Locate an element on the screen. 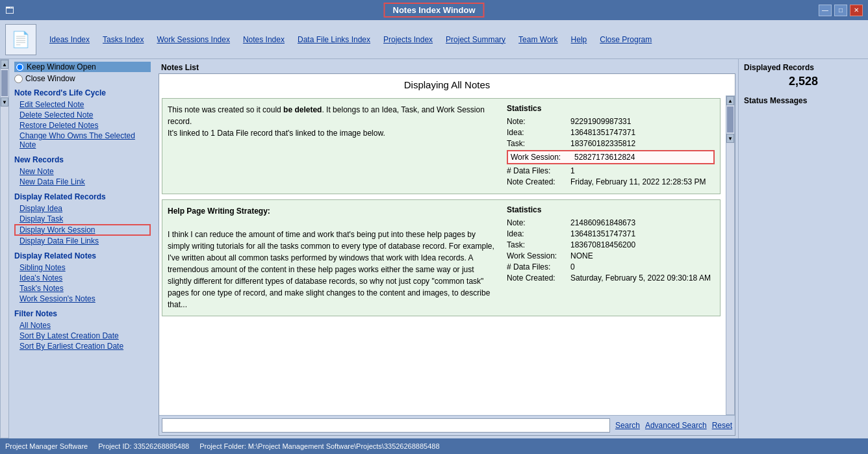 This screenshot has width=868, height=454. keep-window-open-radio is located at coordinates (19, 68).